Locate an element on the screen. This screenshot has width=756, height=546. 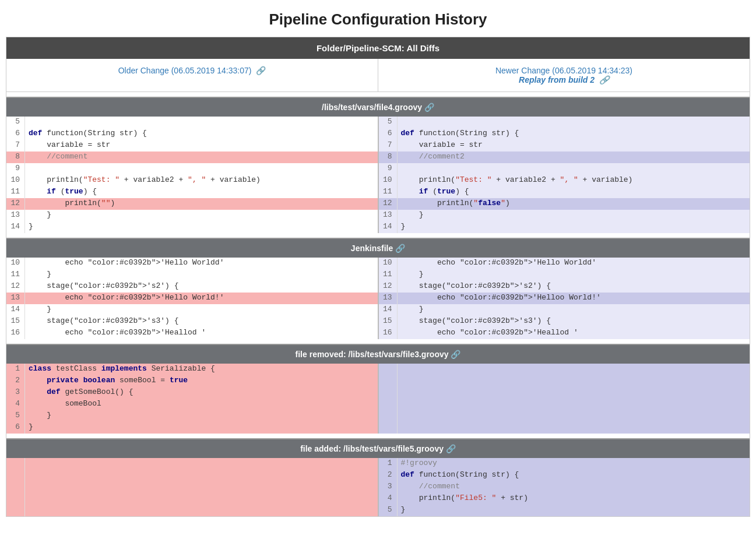
left-line: 7 variable = str is located at coordinates (192, 146).